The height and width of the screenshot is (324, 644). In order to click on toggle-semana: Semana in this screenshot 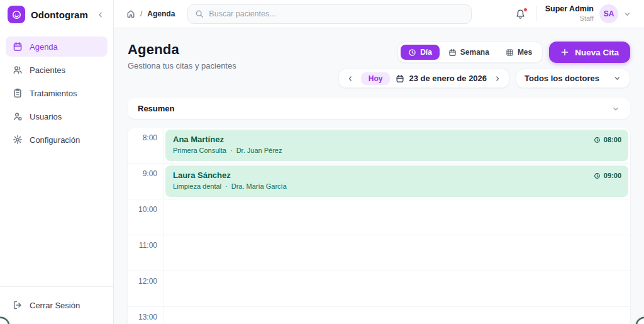, I will do `click(469, 52)`.